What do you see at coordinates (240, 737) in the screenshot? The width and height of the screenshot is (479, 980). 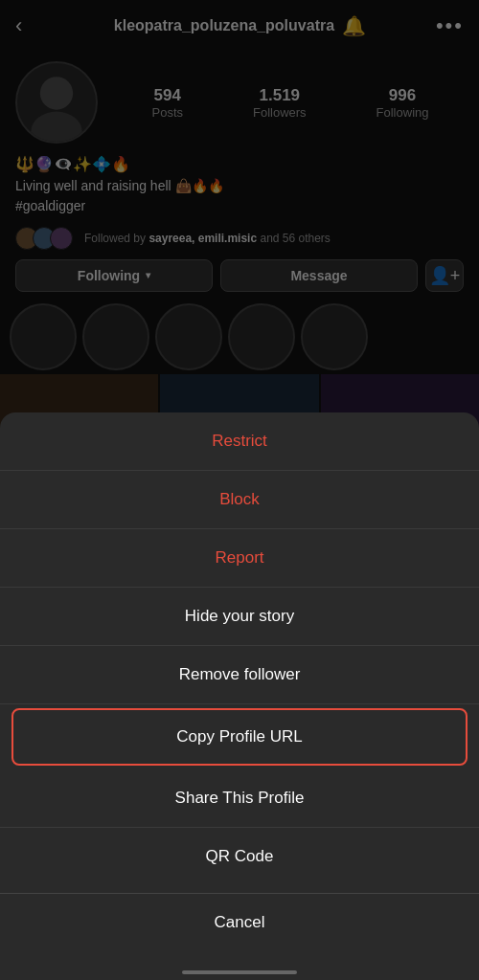 I see `copy-profile-url-button: Copy Profile URL` at bounding box center [240, 737].